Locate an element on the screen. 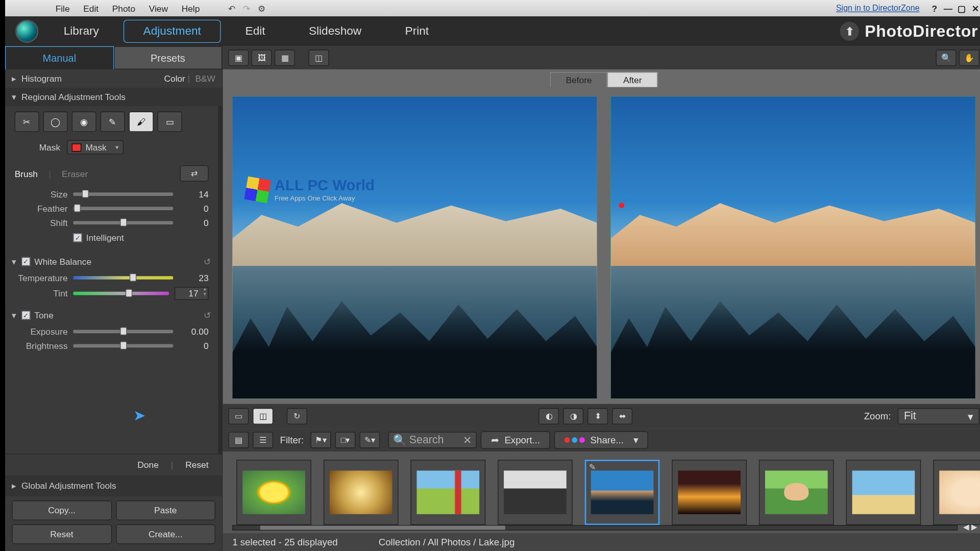 Image resolution: width=980 pixels, height=551 pixels. filmstrip-scrollbar is located at coordinates (595, 528).